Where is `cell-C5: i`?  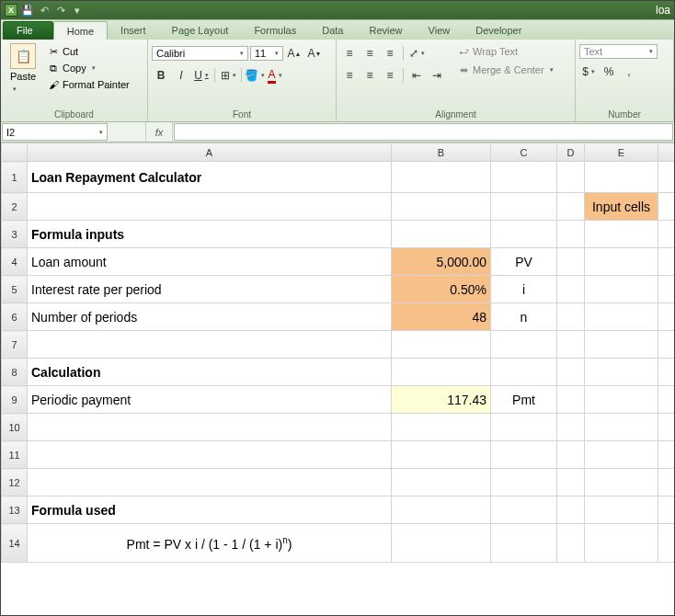
cell-C5: i is located at coordinates (524, 290).